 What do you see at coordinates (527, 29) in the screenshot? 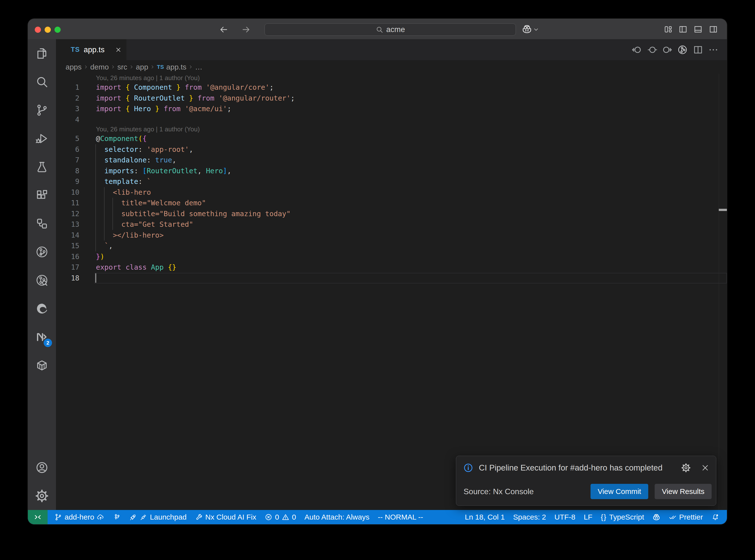
I see `copilot-icon` at bounding box center [527, 29].